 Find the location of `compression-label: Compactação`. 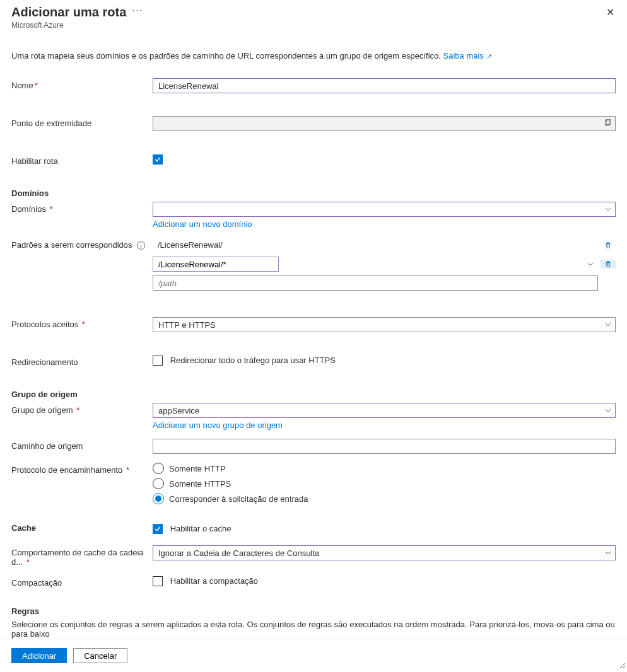

compression-label: Compactação is located at coordinates (82, 581).